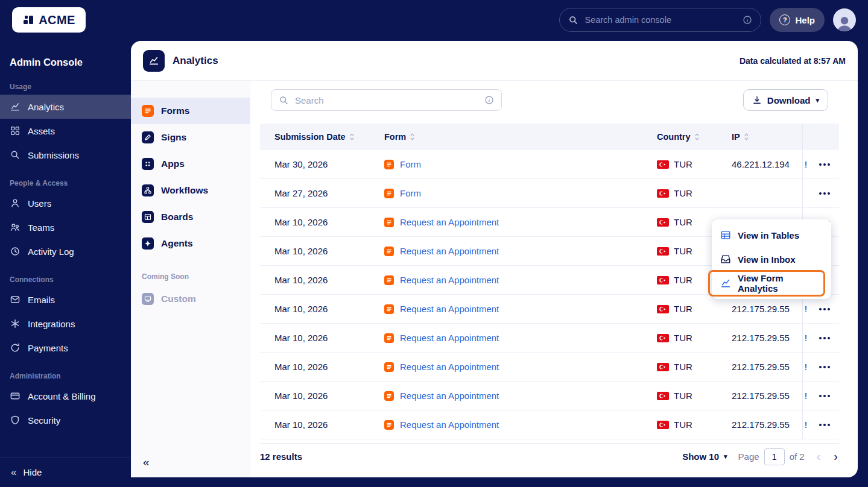  What do you see at coordinates (767, 164) in the screenshot?
I see `cell-ip: 46.221.12.194` at bounding box center [767, 164].